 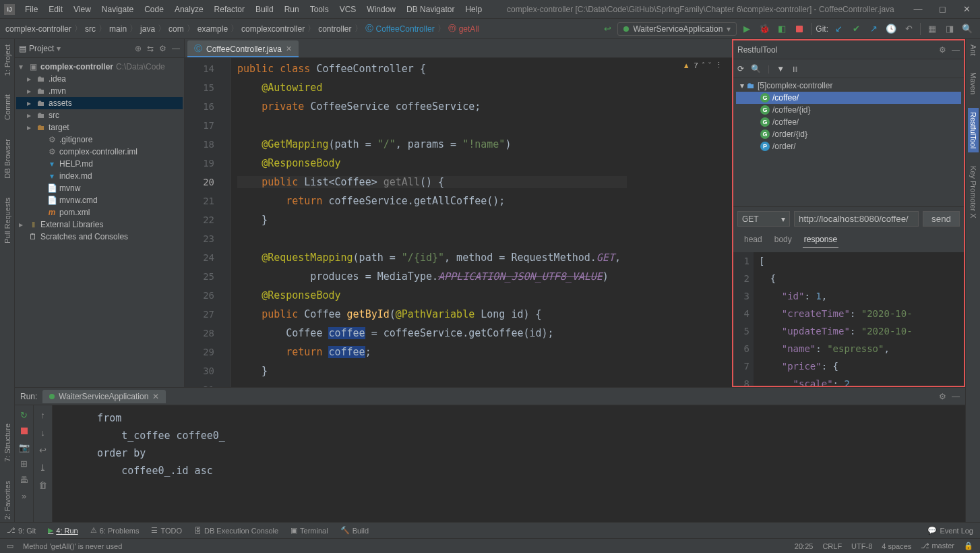 I want to click on status-icon: ▭, so click(x=10, y=546).